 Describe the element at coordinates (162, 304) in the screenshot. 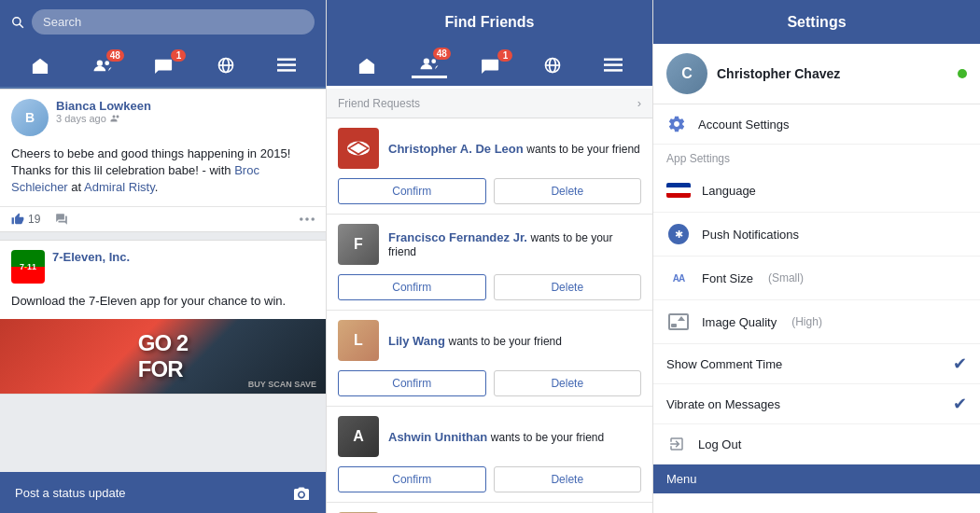

I see `post-body: Download the 7-Eleven app for your chanc…` at that location.